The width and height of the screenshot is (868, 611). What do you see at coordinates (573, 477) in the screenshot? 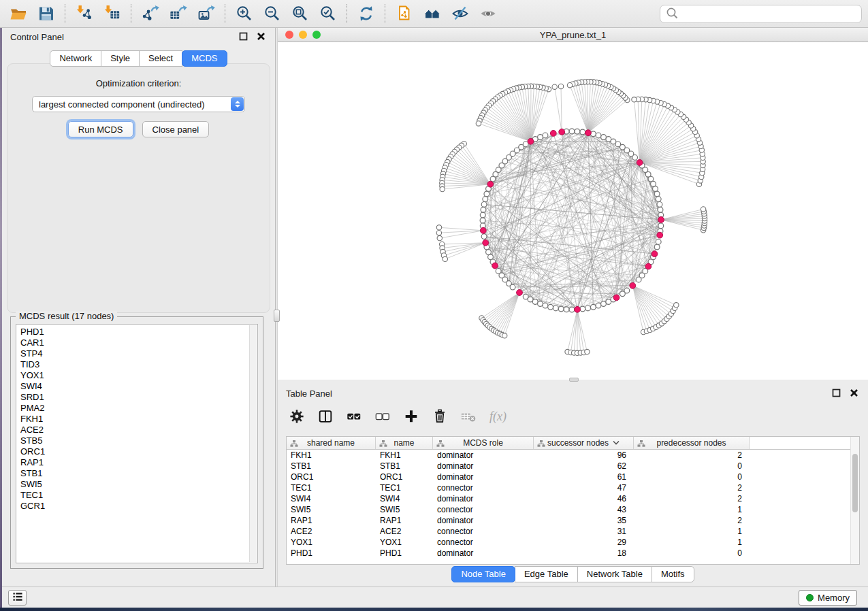
I see `table-row: ORC1ORC1dominator610` at bounding box center [573, 477].